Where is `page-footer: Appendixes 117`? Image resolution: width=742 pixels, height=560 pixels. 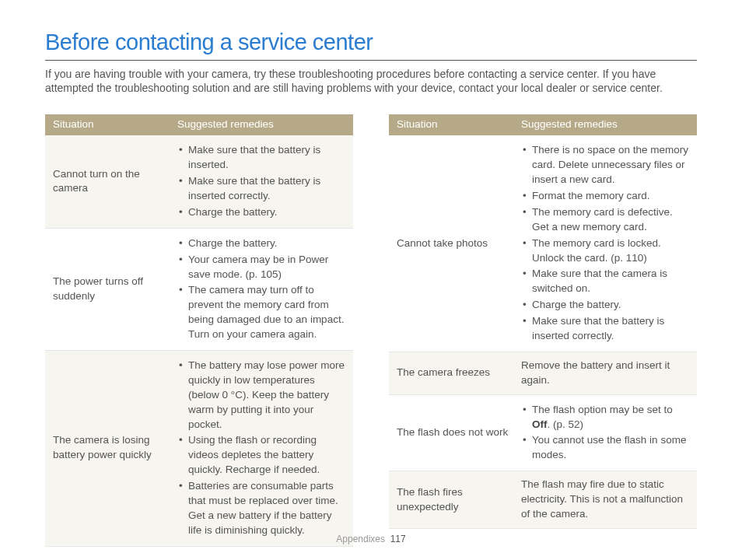
page-footer: Appendixes 117 is located at coordinates (371, 540).